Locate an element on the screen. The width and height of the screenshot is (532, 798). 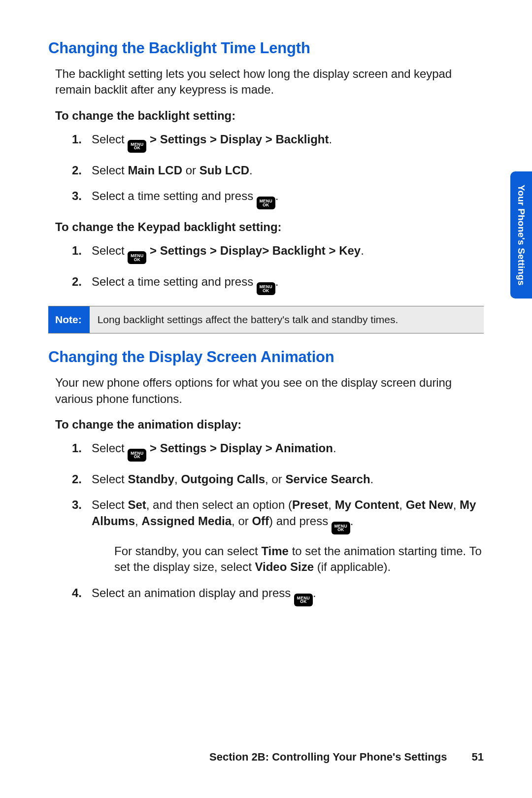
section1-body: The backlight setting lets you select ho… is located at coordinates (269, 82).